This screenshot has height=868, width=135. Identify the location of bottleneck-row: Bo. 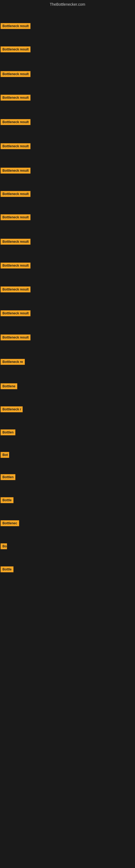
(3, 547).